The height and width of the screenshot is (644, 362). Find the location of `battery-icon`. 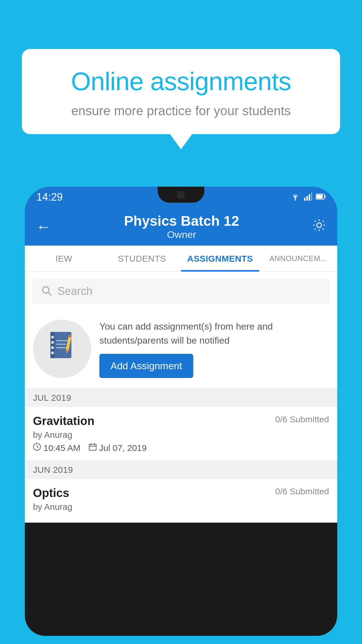

battery-icon is located at coordinates (321, 197).